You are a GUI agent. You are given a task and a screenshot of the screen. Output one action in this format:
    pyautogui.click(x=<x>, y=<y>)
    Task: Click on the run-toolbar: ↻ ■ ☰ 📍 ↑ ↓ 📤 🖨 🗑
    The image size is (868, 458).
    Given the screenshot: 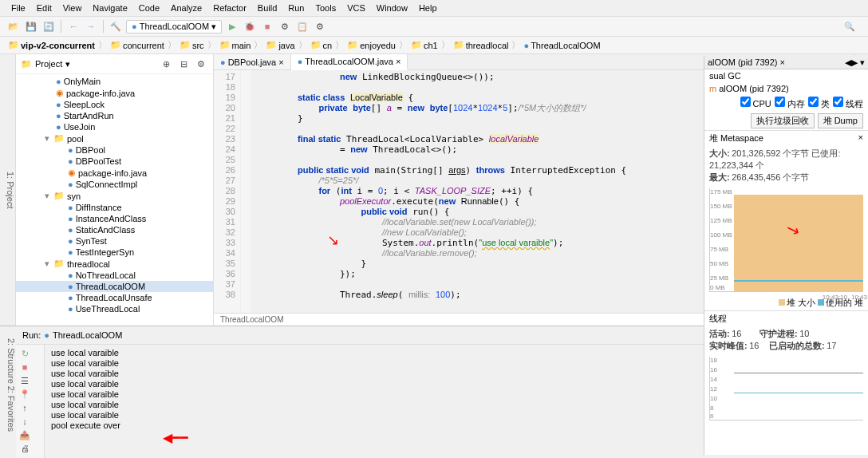 What is the action you would take?
    pyautogui.click(x=30, y=401)
    